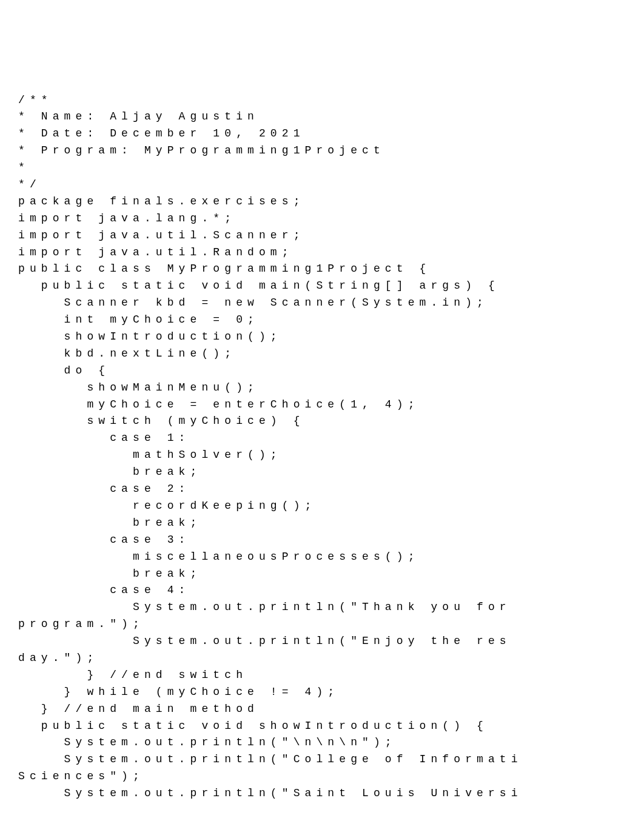  What do you see at coordinates (322, 591) in the screenshot?
I see `code-line: case 4:` at bounding box center [322, 591].